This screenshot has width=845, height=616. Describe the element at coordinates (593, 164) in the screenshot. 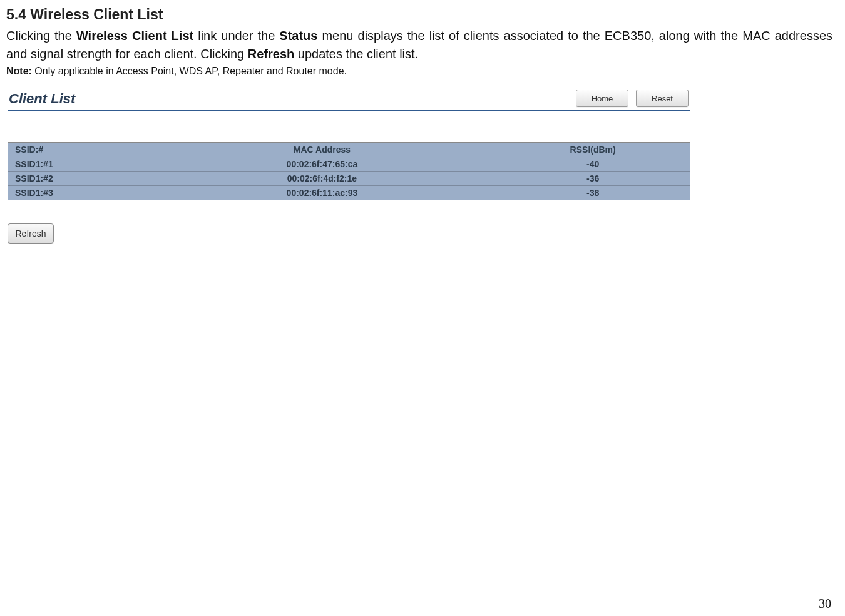

I see `cell-rssi: -40` at that location.